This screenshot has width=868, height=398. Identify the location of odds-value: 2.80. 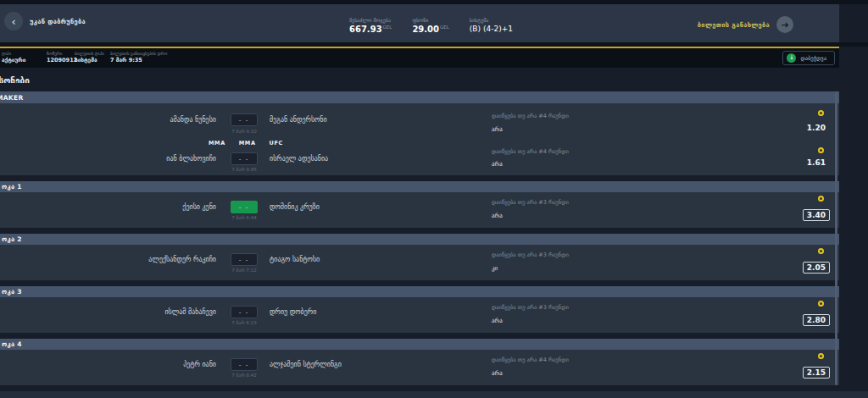
(816, 320).